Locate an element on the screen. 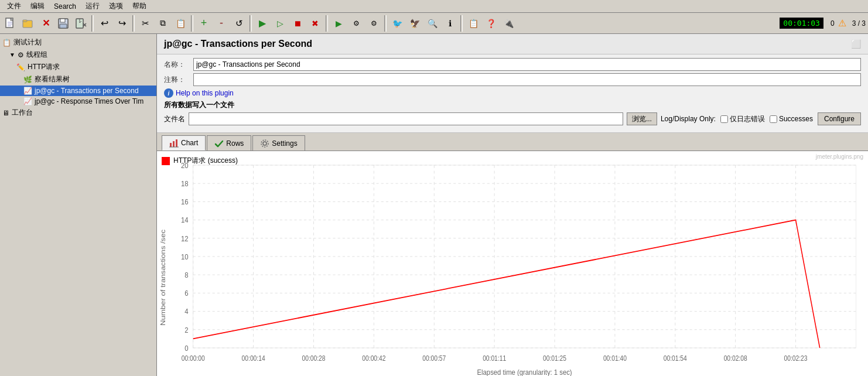 The height and width of the screenshot is (376, 868). comment-input is located at coordinates (527, 80).